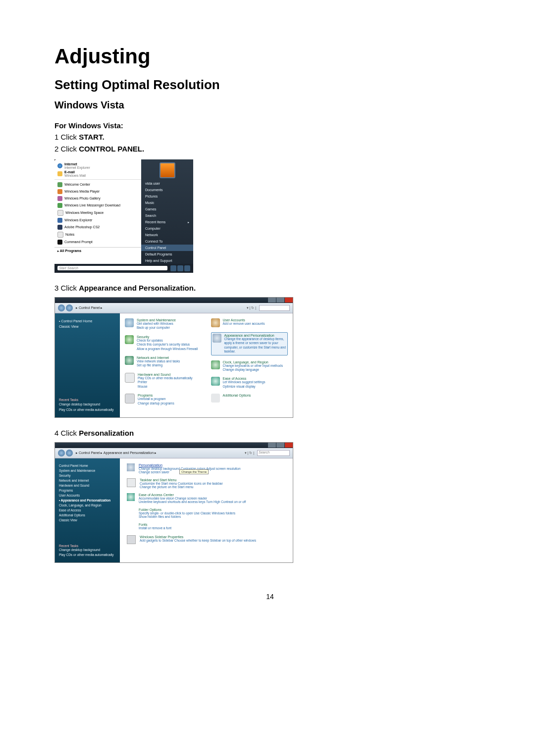  Describe the element at coordinates (98, 205) in the screenshot. I see `start-recent-item: Windows Live Messenger Download` at that location.